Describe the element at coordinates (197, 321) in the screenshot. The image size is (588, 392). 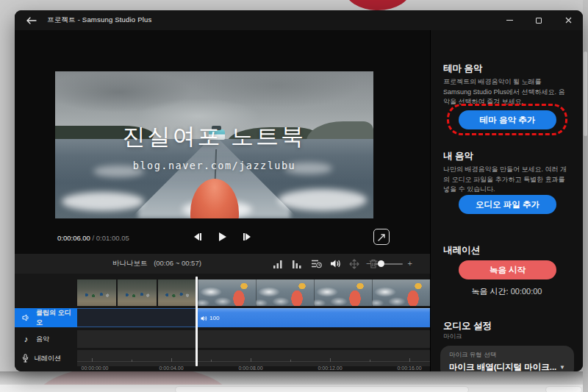
I see `playhead` at that location.